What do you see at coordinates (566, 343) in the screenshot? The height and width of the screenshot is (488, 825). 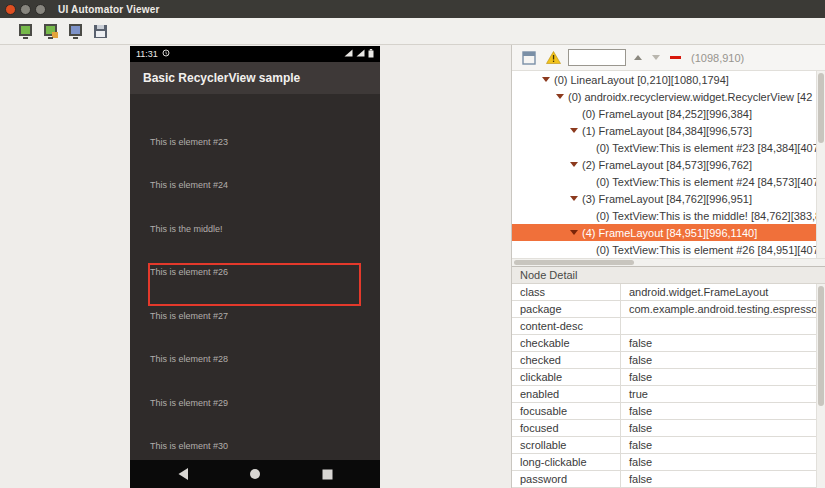 I see `detail-key: checkable` at bounding box center [566, 343].